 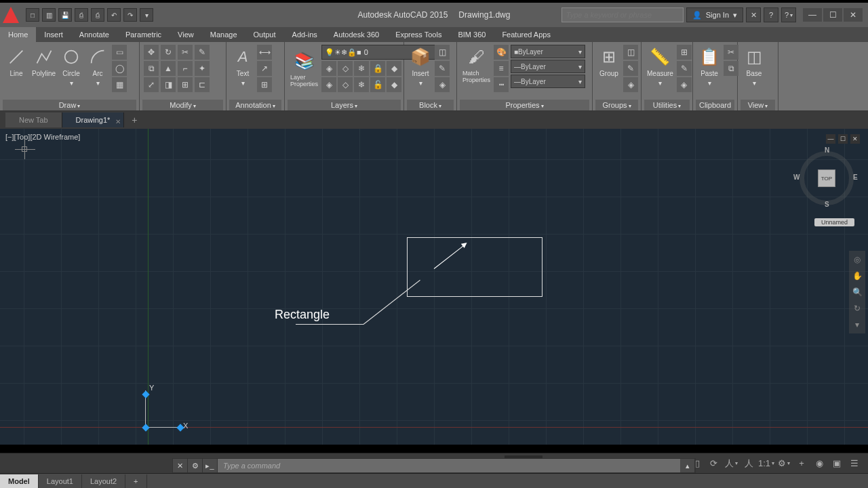 What do you see at coordinates (548, 52) in the screenshot?
I see `color-combo: ■ ByLayer▾` at bounding box center [548, 52].